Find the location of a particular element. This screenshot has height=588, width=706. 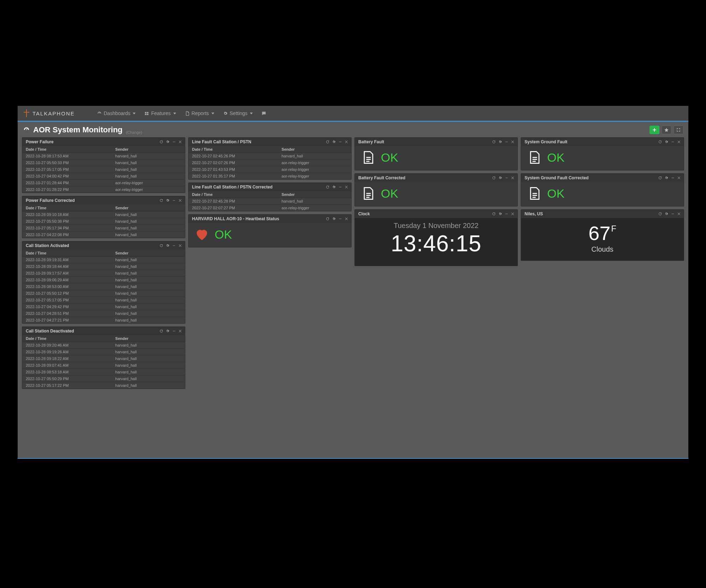

brand-logo: TALKAPHONE is located at coordinates (49, 113).